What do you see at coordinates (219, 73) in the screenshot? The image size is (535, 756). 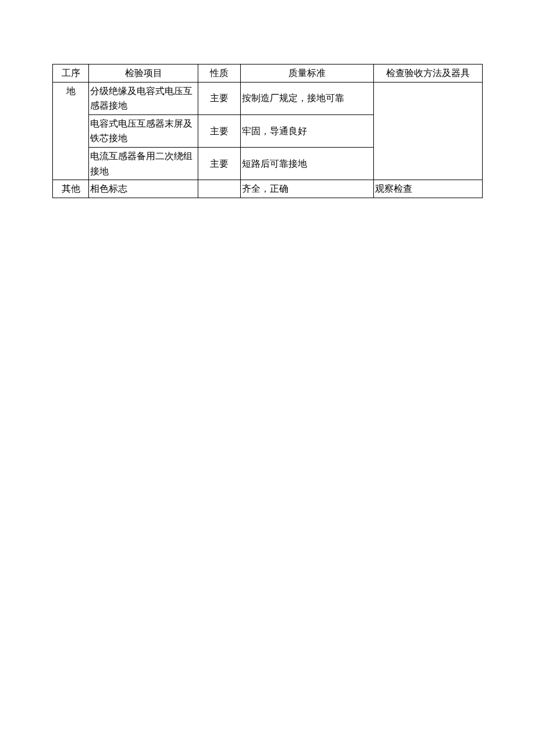 I see `header-col3: 性质` at bounding box center [219, 73].